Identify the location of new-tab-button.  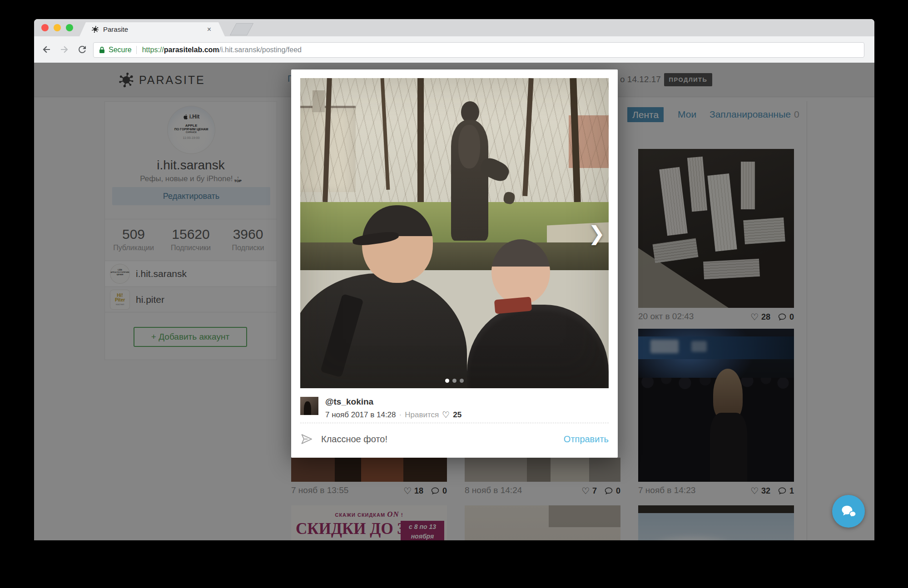
(242, 29).